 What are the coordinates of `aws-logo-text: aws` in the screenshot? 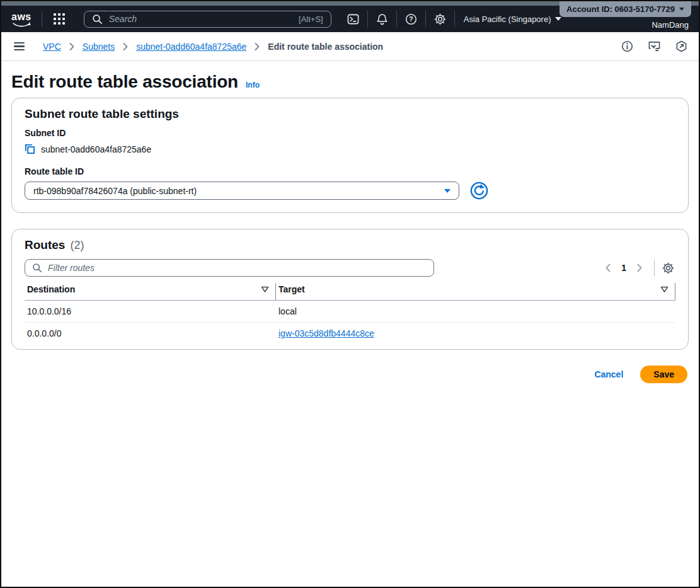 It's located at (21, 17).